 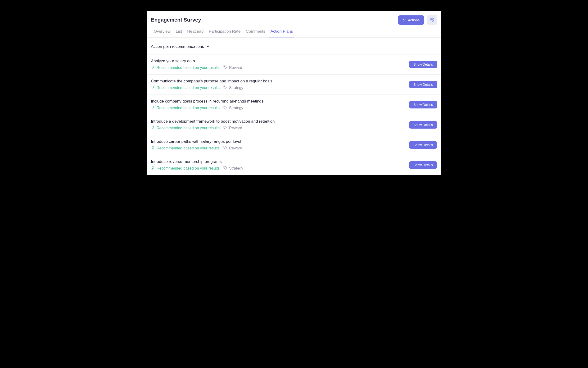 What do you see at coordinates (294, 145) in the screenshot?
I see `recommendation-row: Introduce career paths with salary range…` at bounding box center [294, 145].